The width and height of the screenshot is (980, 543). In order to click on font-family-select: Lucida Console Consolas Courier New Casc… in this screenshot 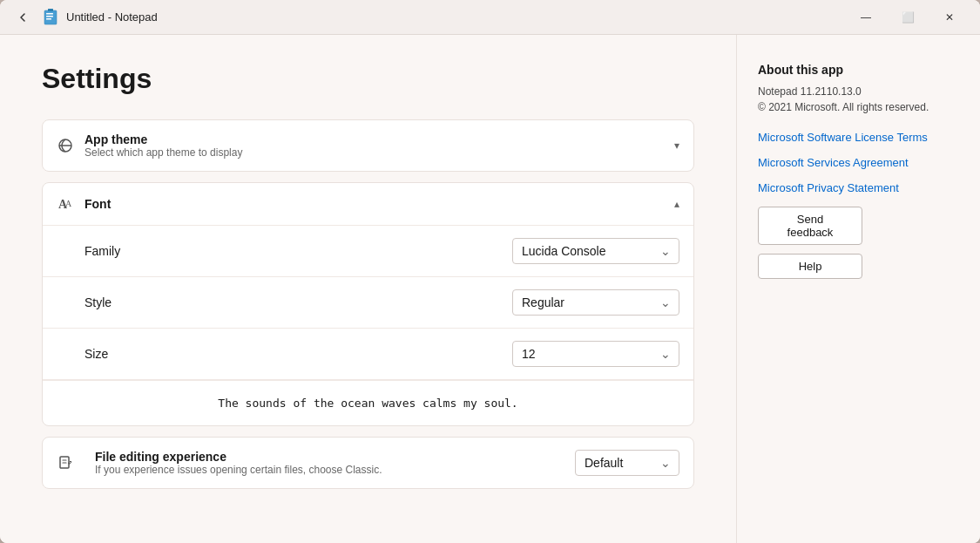, I will do `click(596, 251)`.